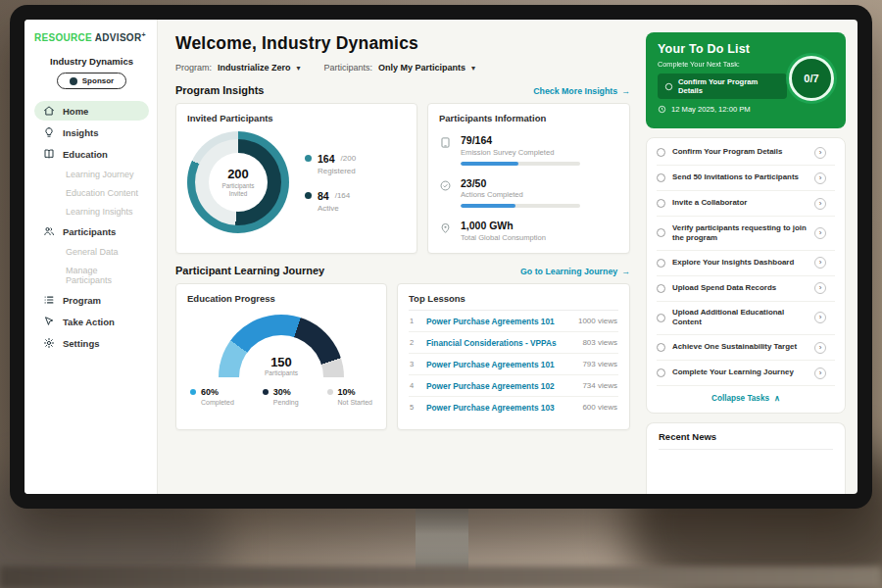 This screenshot has width=882, height=588. Describe the element at coordinates (740, 177) in the screenshot. I see `task-label: Send 50 Invitations to Participants` at that location.